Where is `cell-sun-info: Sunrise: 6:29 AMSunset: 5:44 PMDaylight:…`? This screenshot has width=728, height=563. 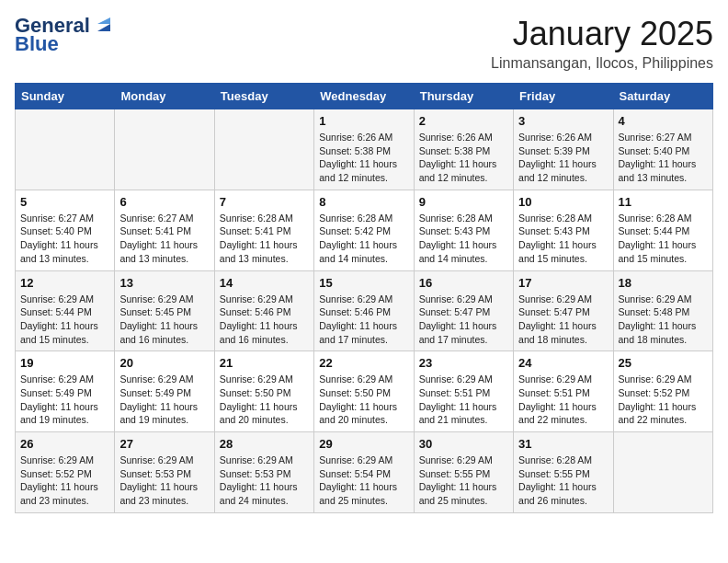
cell-sun-info: Sunrise: 6:29 AMSunset: 5:44 PMDaylight:… is located at coordinates (64, 320).